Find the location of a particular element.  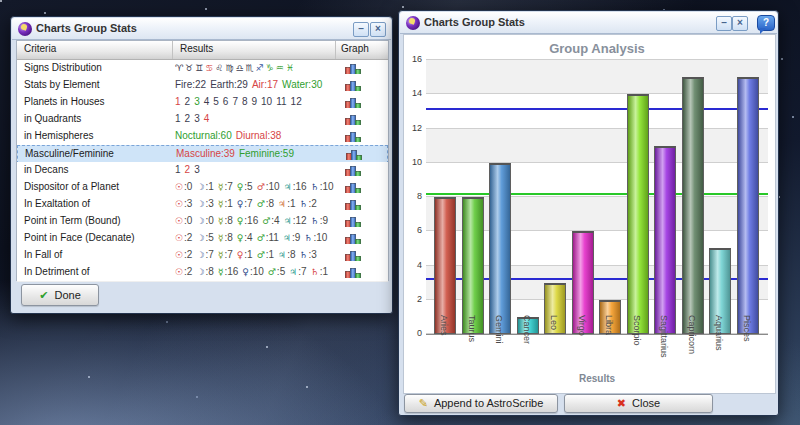

criteria-cell: in Quadrants is located at coordinates (52, 118).